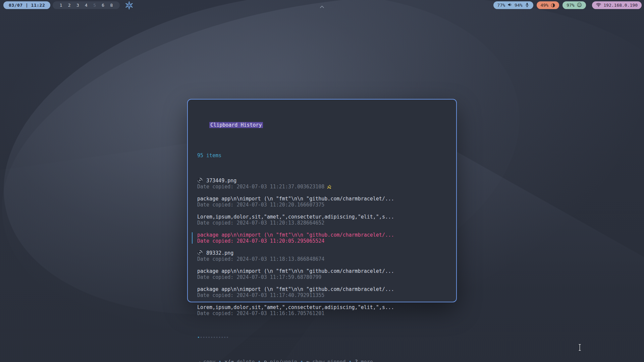 The height and width of the screenshot is (362, 644). What do you see at coordinates (112, 5) in the screenshot?
I see `workspace-8: 8` at bounding box center [112, 5].